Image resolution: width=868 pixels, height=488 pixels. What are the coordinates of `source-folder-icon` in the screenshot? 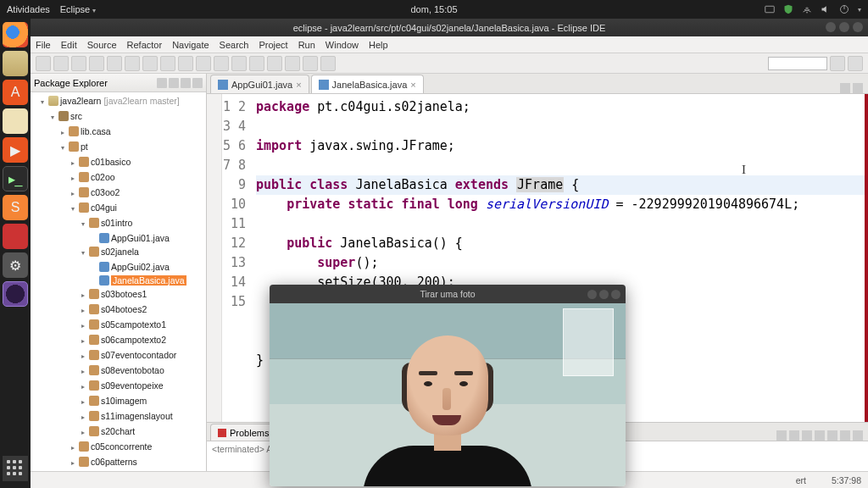 It's located at (64, 116).